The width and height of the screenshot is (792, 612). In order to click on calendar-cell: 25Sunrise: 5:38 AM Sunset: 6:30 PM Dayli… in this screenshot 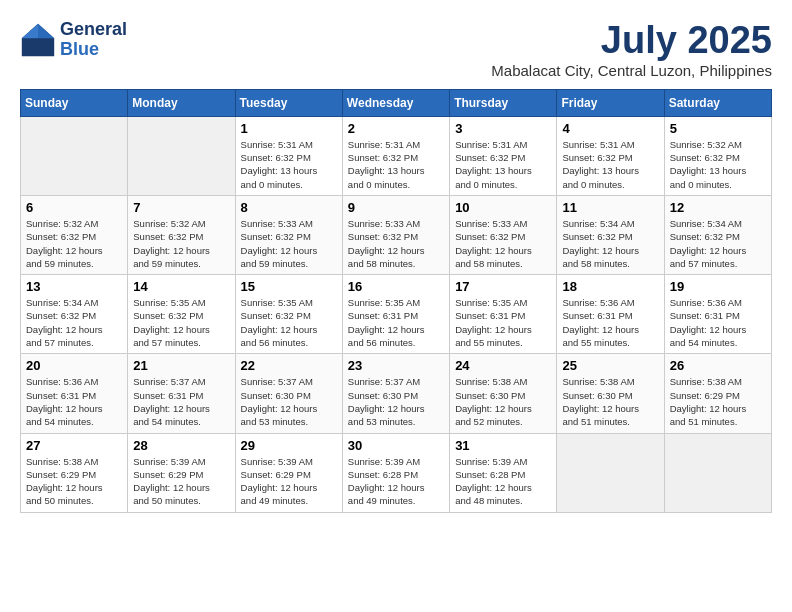, I will do `click(610, 394)`.